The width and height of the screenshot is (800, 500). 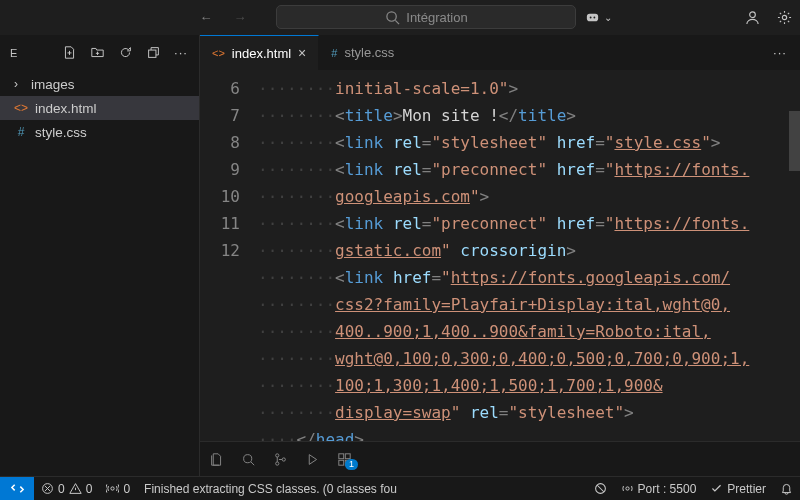 I want to click on ports-count: 0, so click(x=126, y=489).